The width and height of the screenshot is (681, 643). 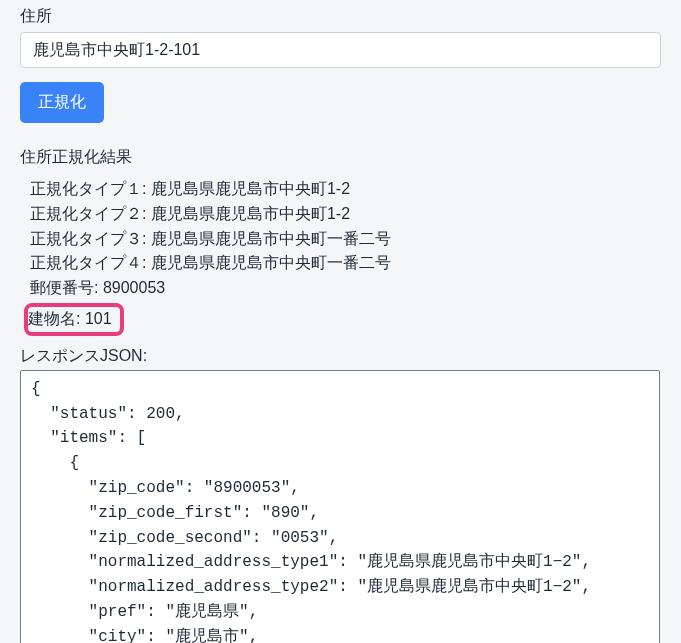 I want to click on result-type1-label: 正規化タイプ１:, so click(x=88, y=188).